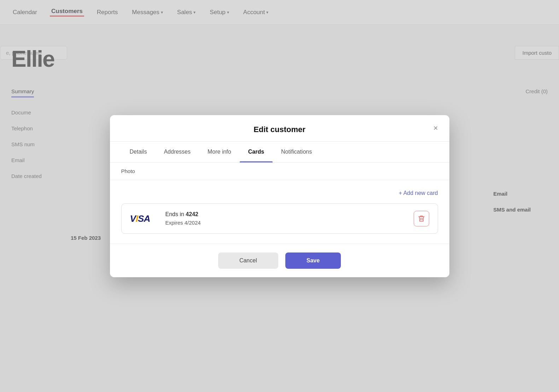 The image size is (559, 392). Describe the element at coordinates (280, 171) in the screenshot. I see `modal-sub-tab-bar: Photo` at that location.